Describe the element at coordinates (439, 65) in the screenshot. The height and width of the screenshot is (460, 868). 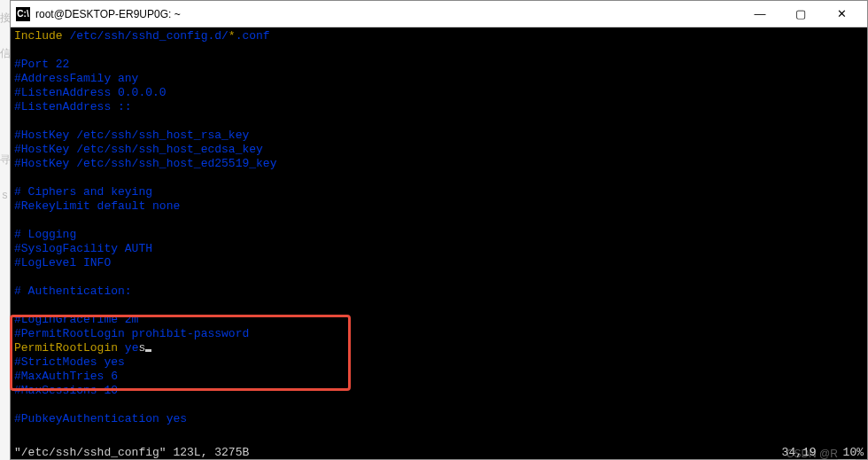
I see `terminal-line: #Port 22` at that location.